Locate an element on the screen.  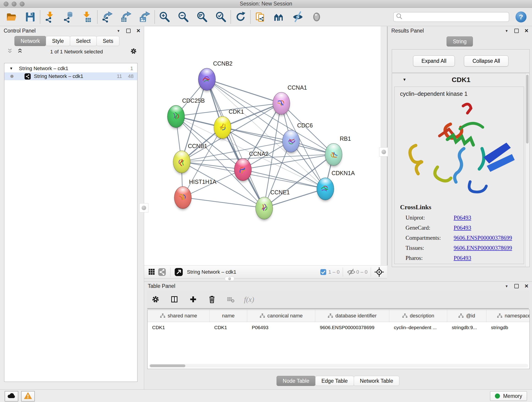
table-panel-close-icon: × is located at coordinates (527, 286).